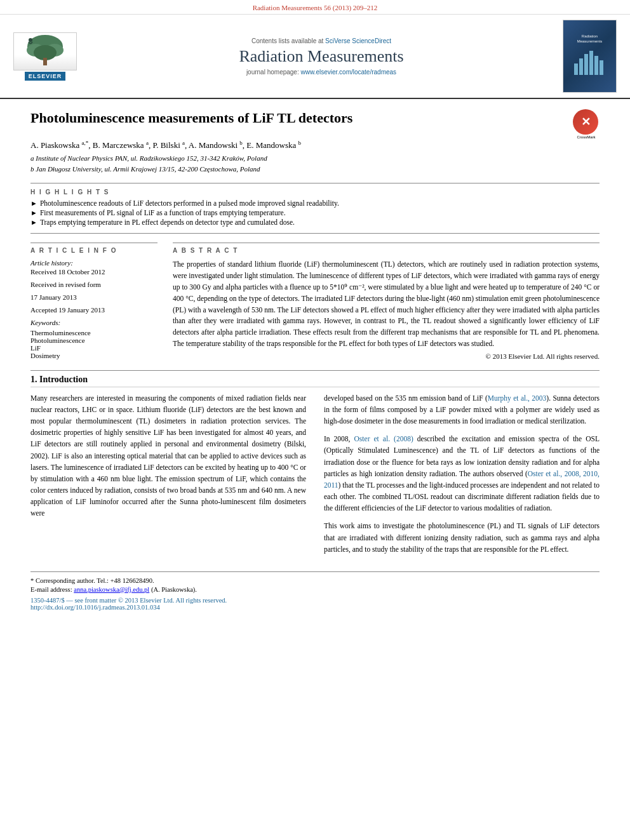 The width and height of the screenshot is (630, 840). Describe the element at coordinates (168, 477) in the screenshot. I see `intro-left-col: Many researchers are interested in measu…` at that location.